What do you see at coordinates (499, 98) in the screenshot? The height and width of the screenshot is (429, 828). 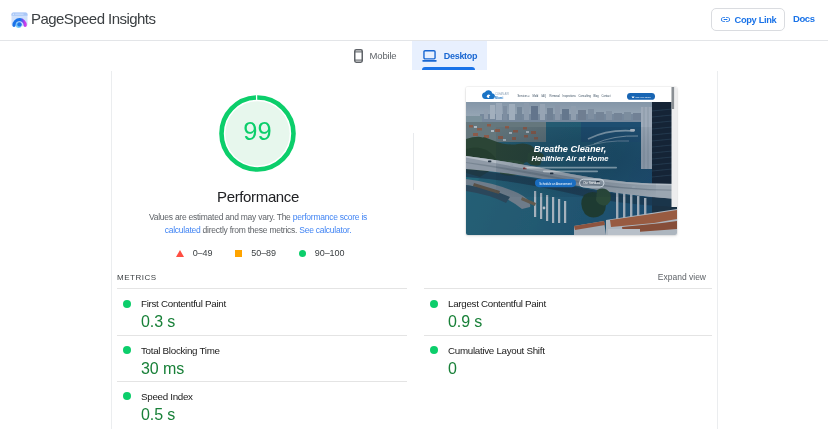 I see `svg-text: Miami` at bounding box center [499, 98].